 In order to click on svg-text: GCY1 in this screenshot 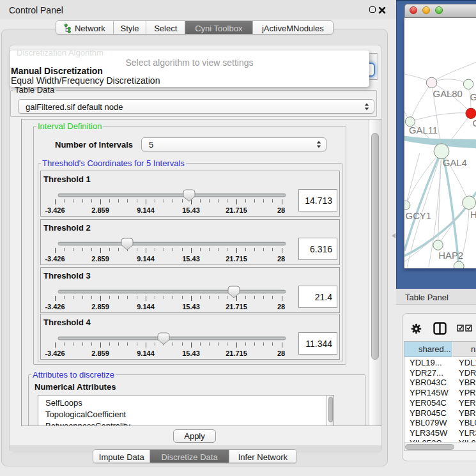, I will do `click(418, 216)`.